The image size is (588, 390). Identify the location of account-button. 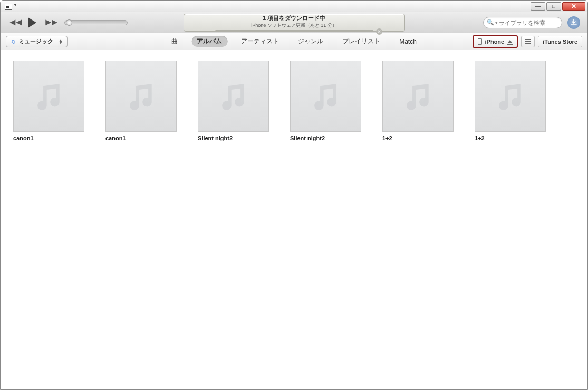
(574, 23).